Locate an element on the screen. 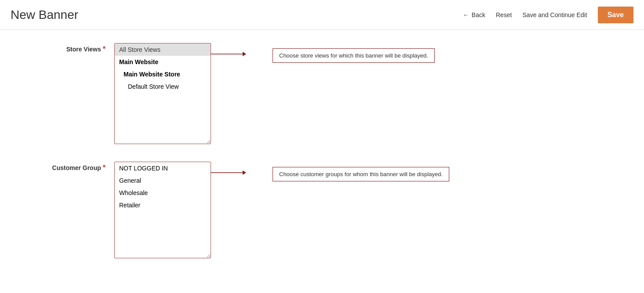 The height and width of the screenshot is (293, 644). page-title: New Banner is located at coordinates (236, 15).